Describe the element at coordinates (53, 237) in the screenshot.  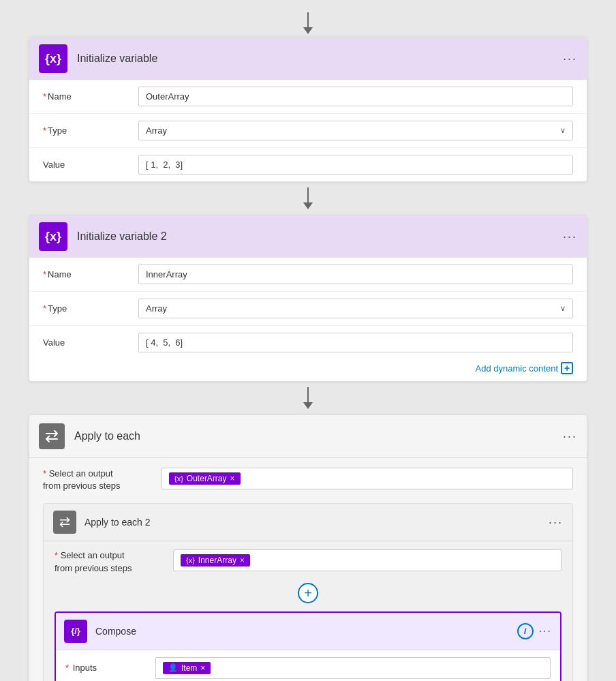
I see `card2-icon: {x}` at that location.